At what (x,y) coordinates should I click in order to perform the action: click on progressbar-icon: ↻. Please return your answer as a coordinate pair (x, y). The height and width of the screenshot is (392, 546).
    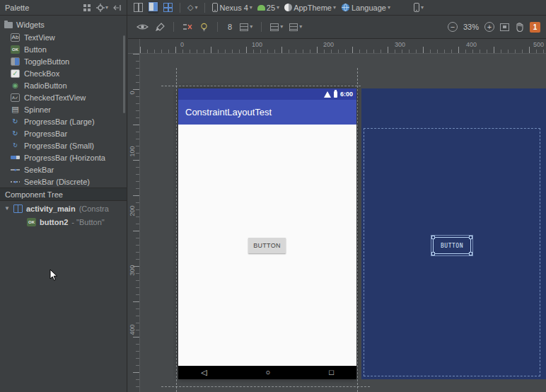
    Looking at the image, I should click on (16, 134).